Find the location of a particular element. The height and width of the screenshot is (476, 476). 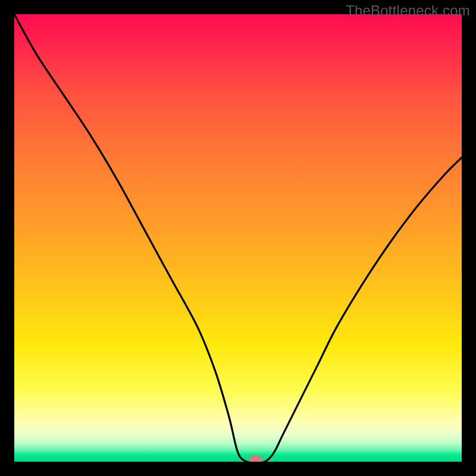

optimal-marker is located at coordinates (256, 458).